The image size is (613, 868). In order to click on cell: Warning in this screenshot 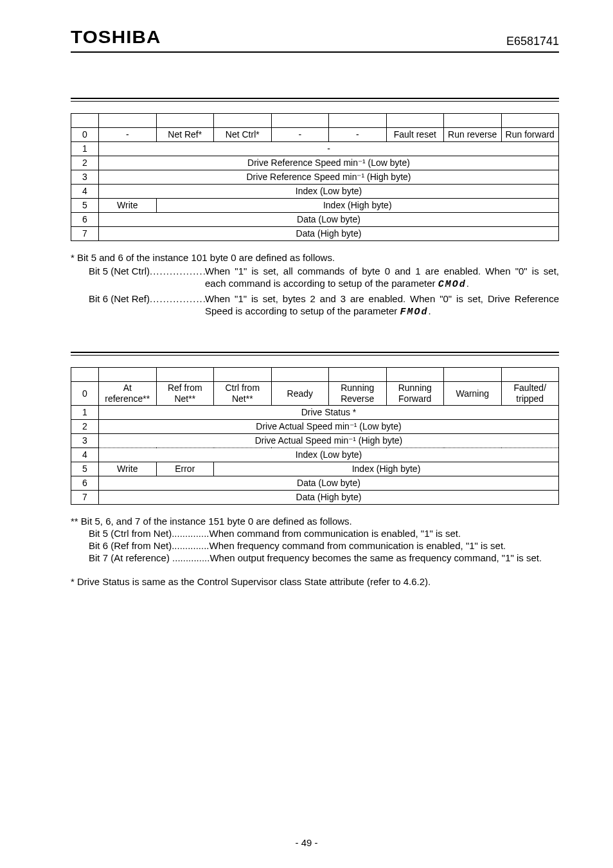, I will do `click(473, 393)`.